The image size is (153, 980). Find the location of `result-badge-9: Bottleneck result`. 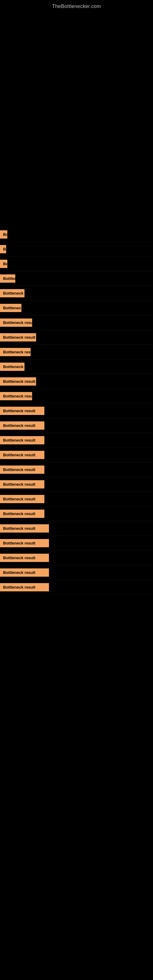

result-badge-9: Bottleneck result is located at coordinates (15, 352).